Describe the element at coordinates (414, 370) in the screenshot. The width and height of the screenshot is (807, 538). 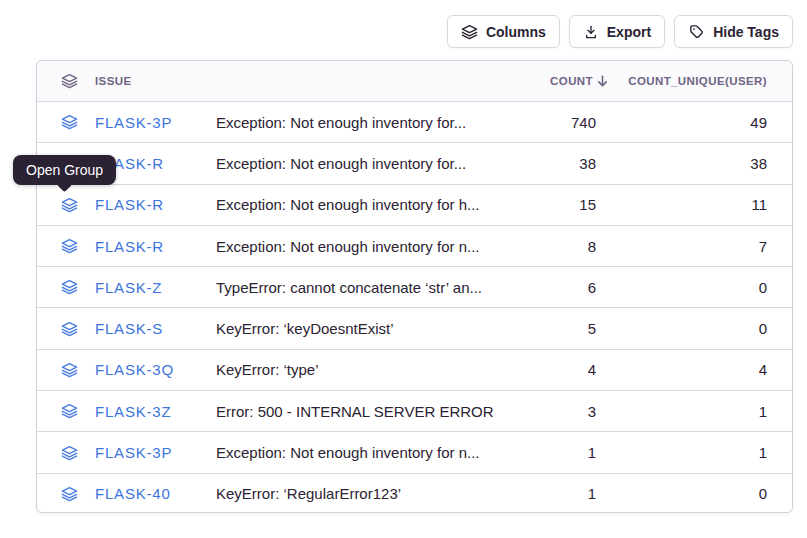
I see `table-row: FLASK-3Q KeyError: ‘type’ 4 4` at that location.